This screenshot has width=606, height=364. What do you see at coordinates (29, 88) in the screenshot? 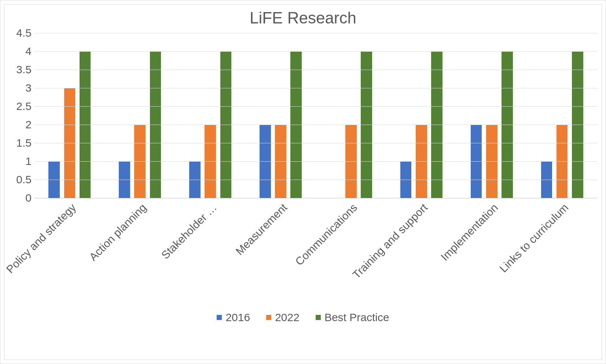
I see `y-tick-label: 3` at bounding box center [29, 88].